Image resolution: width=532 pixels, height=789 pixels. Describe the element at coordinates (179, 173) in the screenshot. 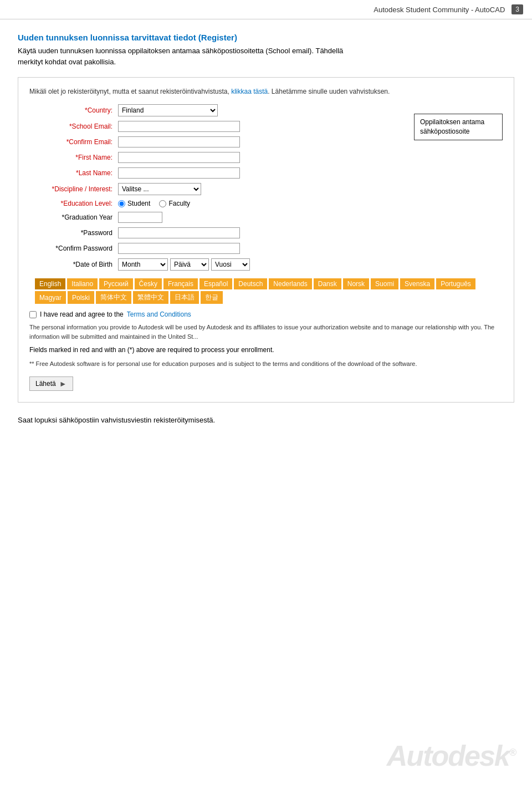

I see `last-name-input` at that location.